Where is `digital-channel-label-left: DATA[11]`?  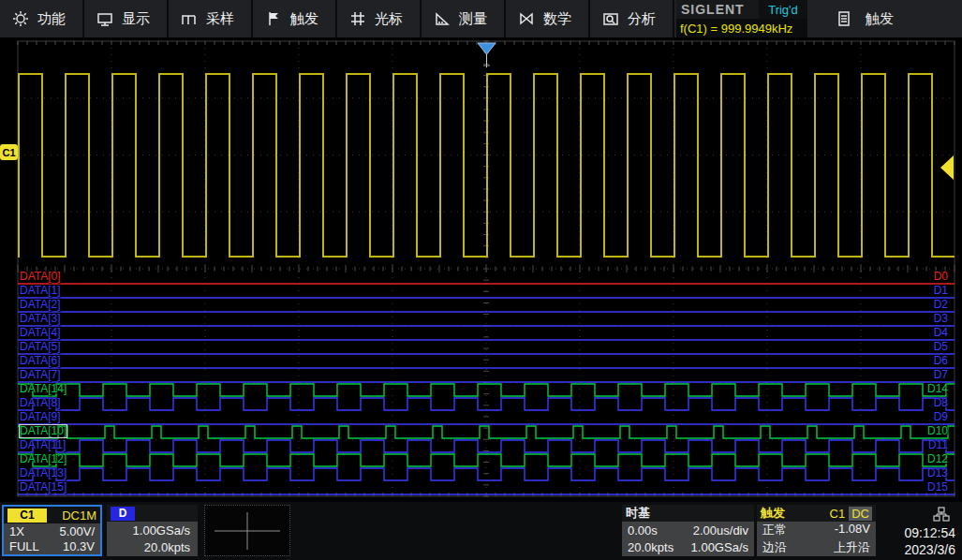 digital-channel-label-left: DATA[11] is located at coordinates (43, 446).